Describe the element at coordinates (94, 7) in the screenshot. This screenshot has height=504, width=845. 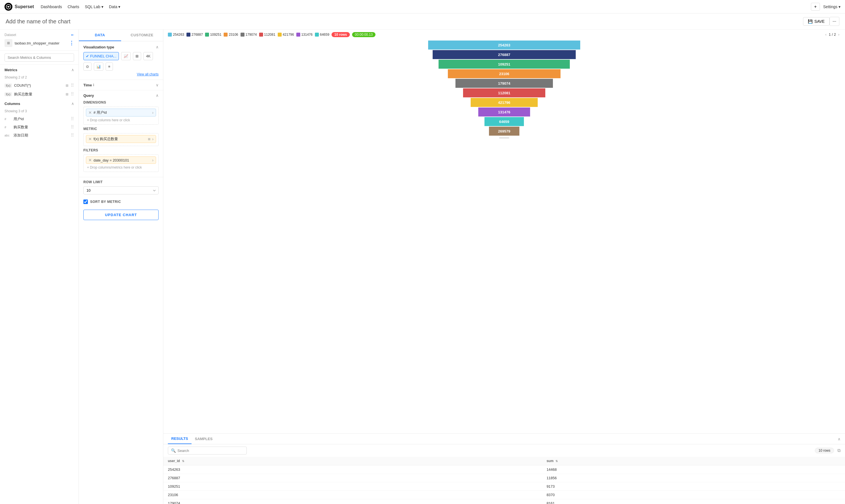
I see `nav-sqllab: SQL Lab ▾` at that location.